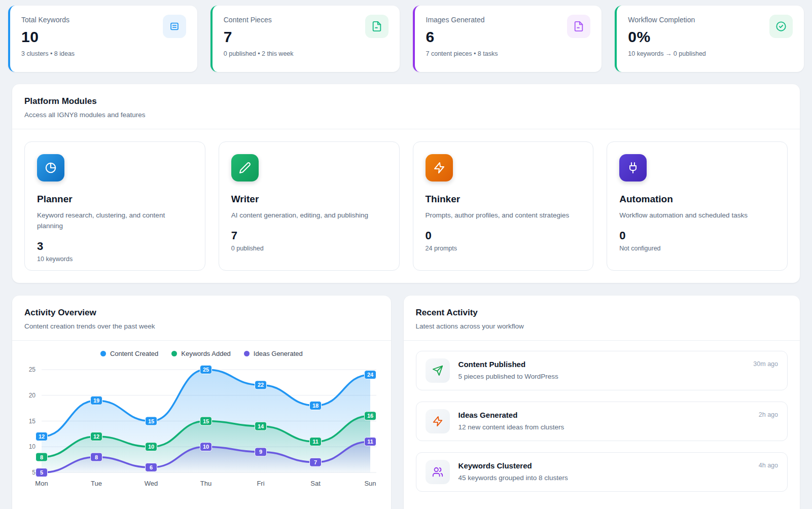  What do you see at coordinates (508, 54) in the screenshot?
I see `stat-subtitle: 7 content pieces • 8 tasks` at bounding box center [508, 54].